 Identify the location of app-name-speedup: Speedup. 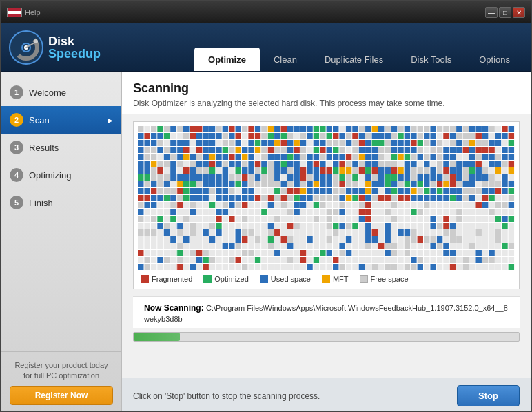
(74, 54).